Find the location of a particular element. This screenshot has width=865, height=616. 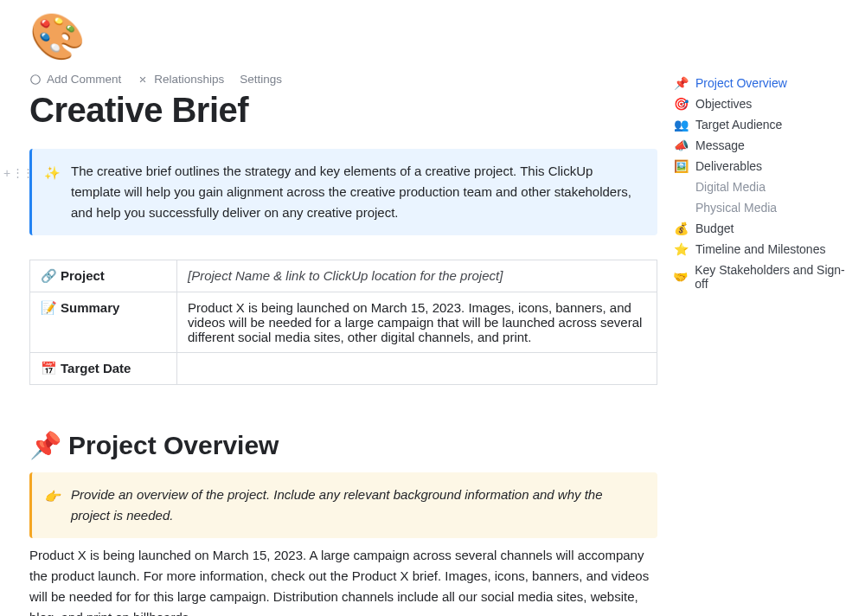

meta-value-cell is located at coordinates (417, 369).